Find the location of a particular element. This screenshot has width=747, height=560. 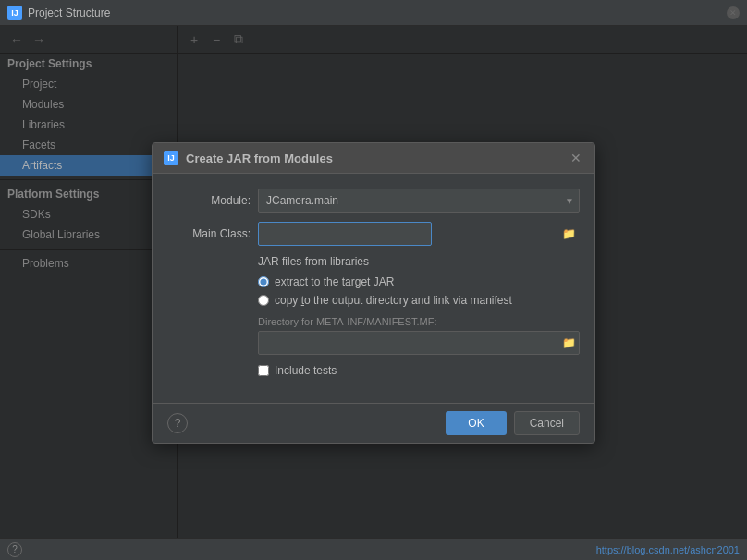

dialog-title-text: Create JAR from Modules is located at coordinates (259, 159).